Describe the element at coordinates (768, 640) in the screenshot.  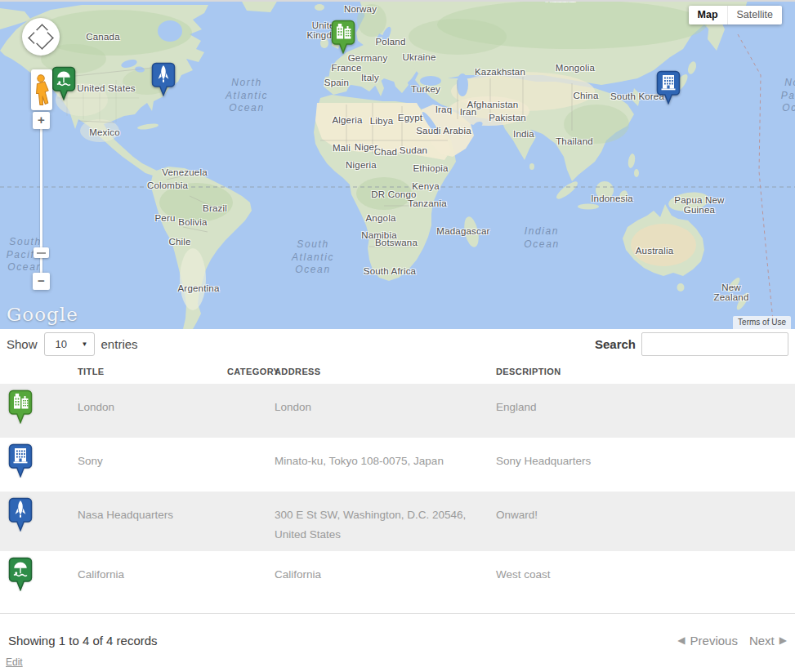
I see `next-page-button: Next ▶` at that location.